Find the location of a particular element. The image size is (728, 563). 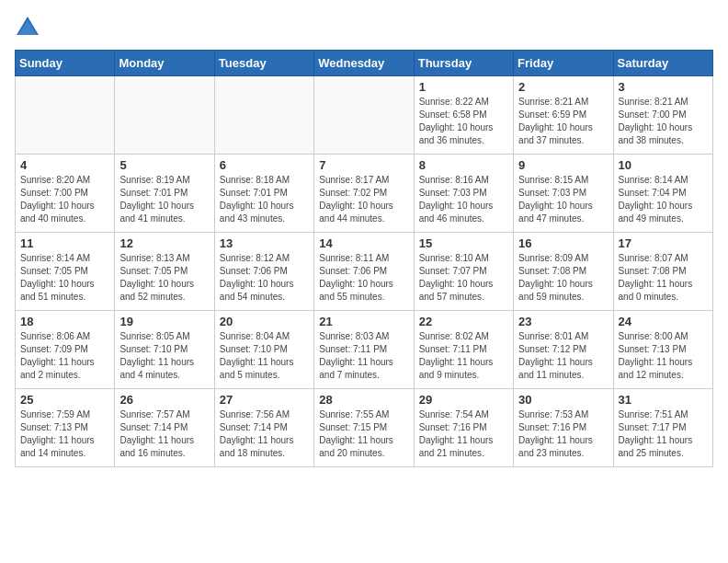

day-info: Sunrise: 8:20 AMSunset: 7:00 PMDaylight:… is located at coordinates (64, 200).